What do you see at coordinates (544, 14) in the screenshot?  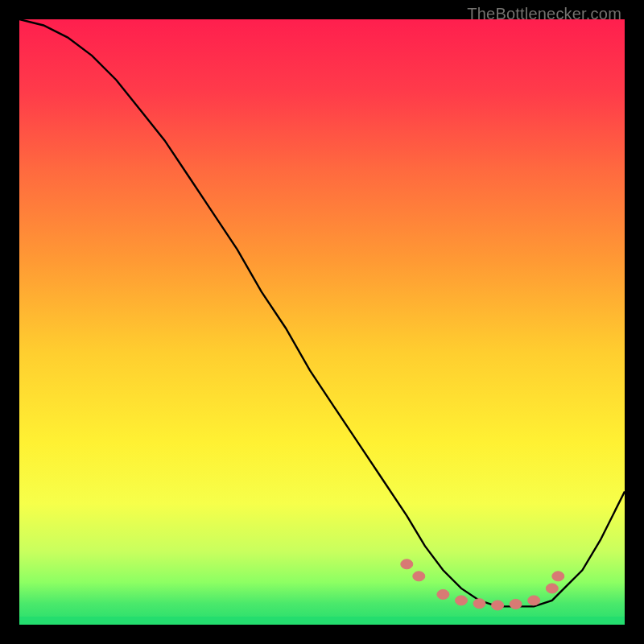 I see `watermark-text: TheBottlenecker.com` at bounding box center [544, 14].